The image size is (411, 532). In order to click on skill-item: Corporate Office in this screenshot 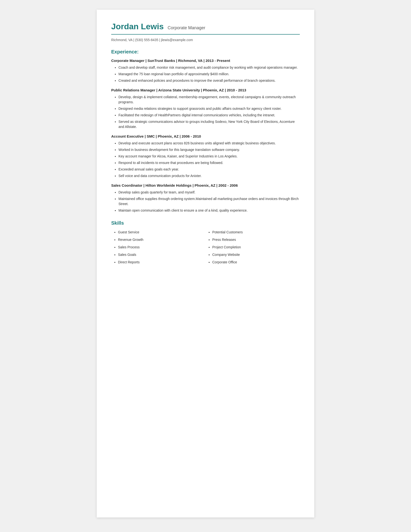, I will do `click(256, 262)`.